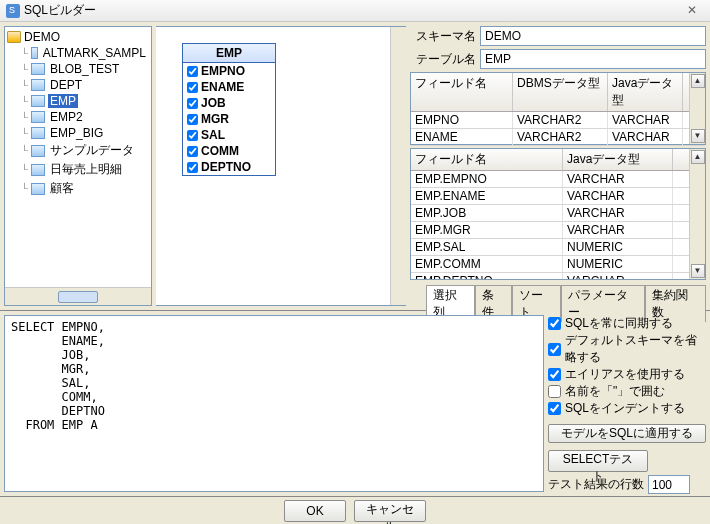 The image size is (710, 524). Describe the element at coordinates (593, 36) in the screenshot. I see `schema-input` at that location.